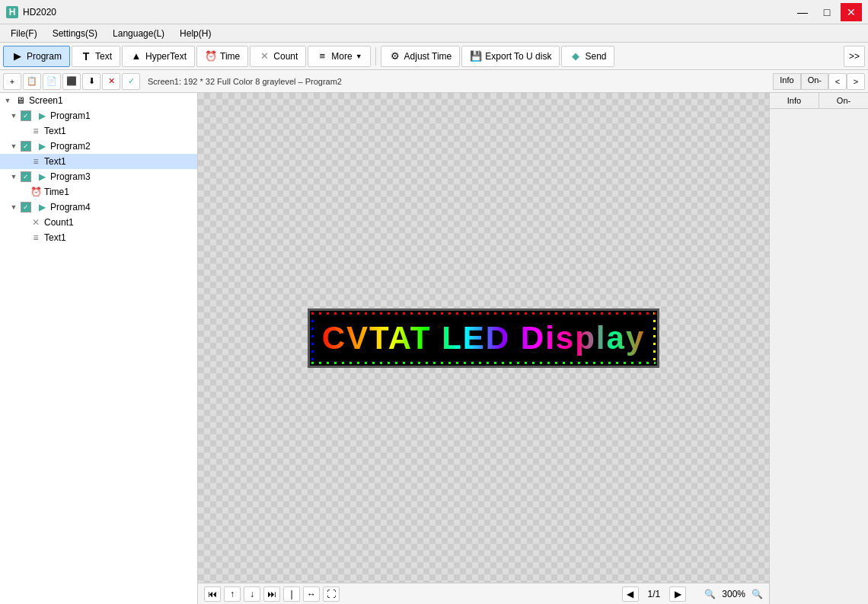 The height and width of the screenshot is (604, 868). What do you see at coordinates (96, 56) in the screenshot?
I see `text-button: T Text` at bounding box center [96, 56].